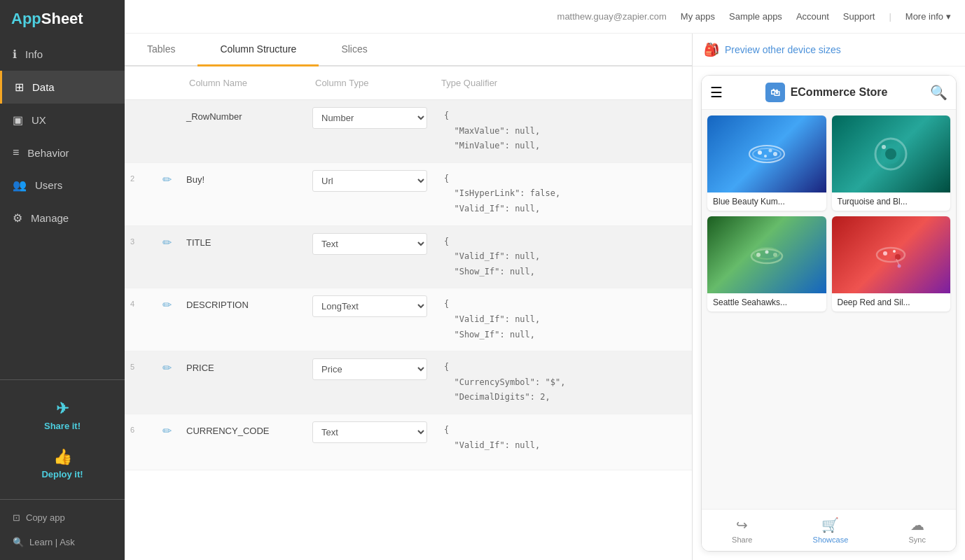  Describe the element at coordinates (370, 118) in the screenshot. I see `type-select-rownumber: Number TextUrlLongText PriceDate` at that location.